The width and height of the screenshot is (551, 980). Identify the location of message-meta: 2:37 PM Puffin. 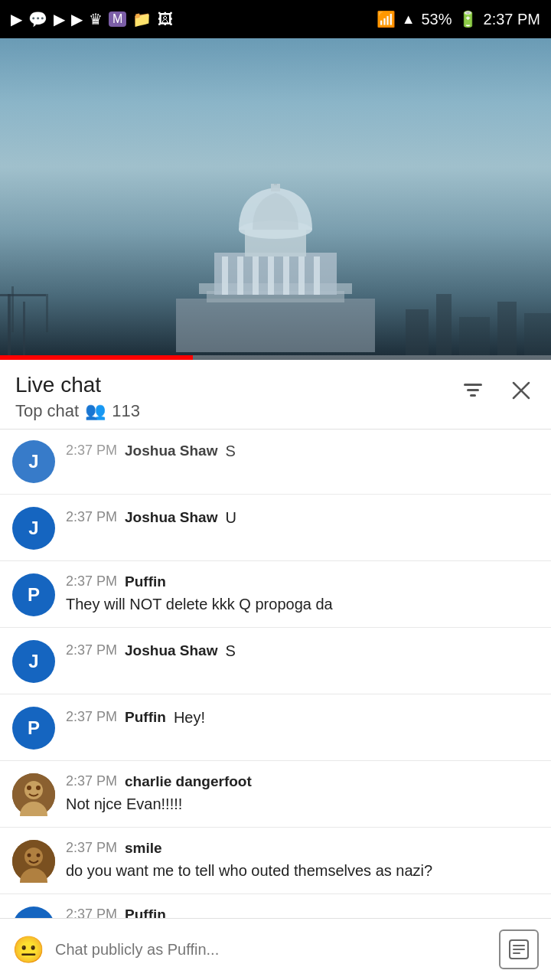
(302, 582).